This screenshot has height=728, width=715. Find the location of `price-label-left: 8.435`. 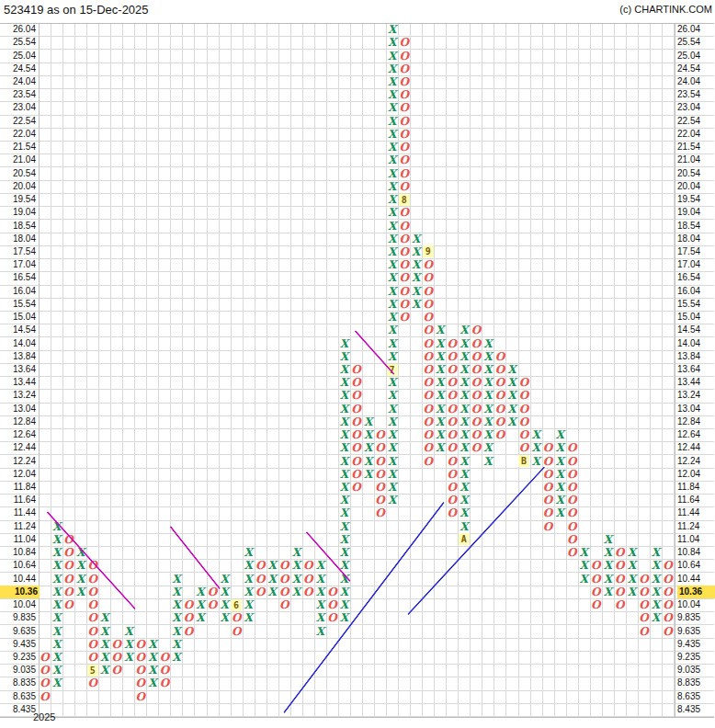

price-label-left: 8.435 is located at coordinates (18, 710).